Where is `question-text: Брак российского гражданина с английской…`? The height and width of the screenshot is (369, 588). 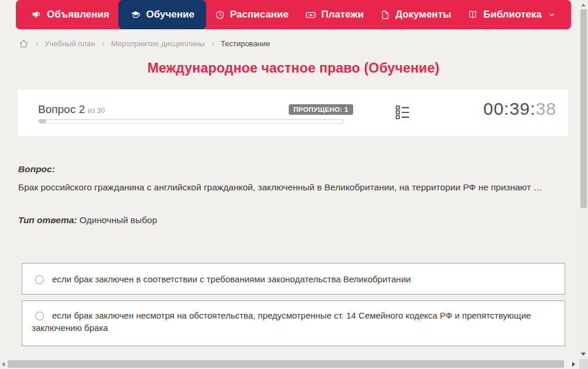 question-text: Брак российского гражданина с английской… is located at coordinates (293, 187).